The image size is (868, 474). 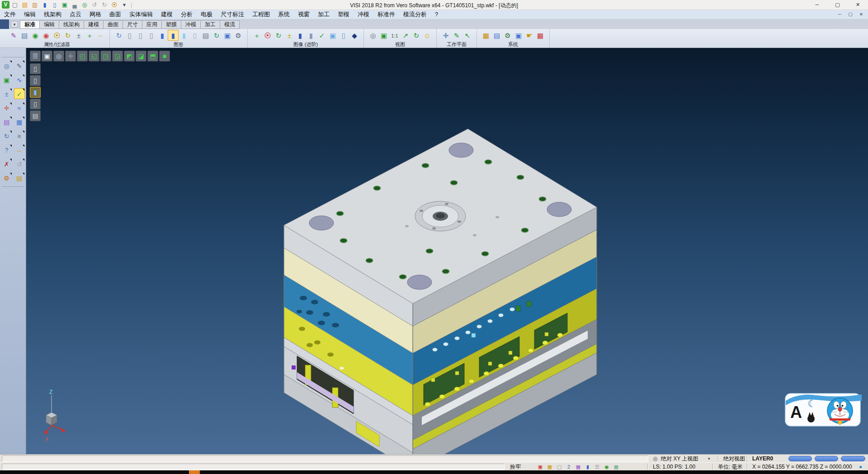 I want to click on rotate-view-icon: ↻, so click(x=416, y=35).